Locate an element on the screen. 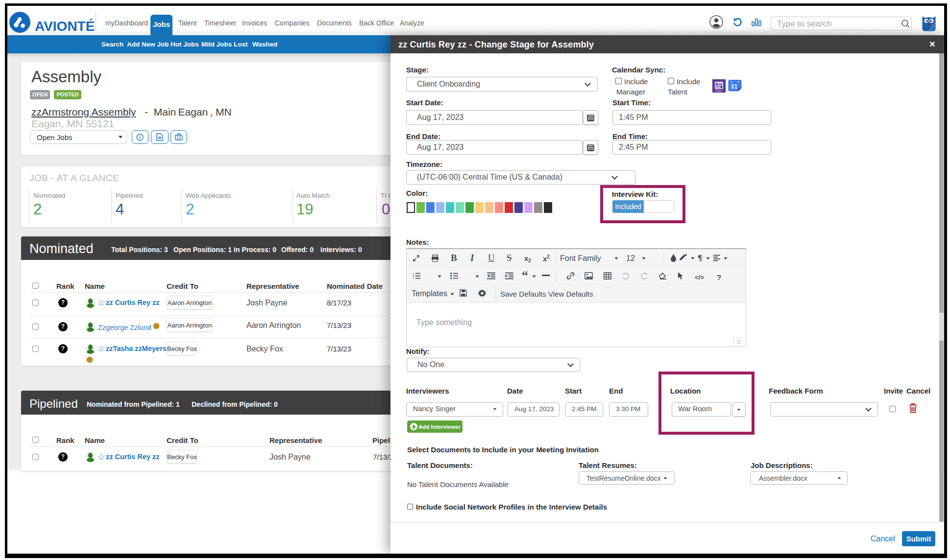  svg-text: Calendar is located at coordinates (719, 91).